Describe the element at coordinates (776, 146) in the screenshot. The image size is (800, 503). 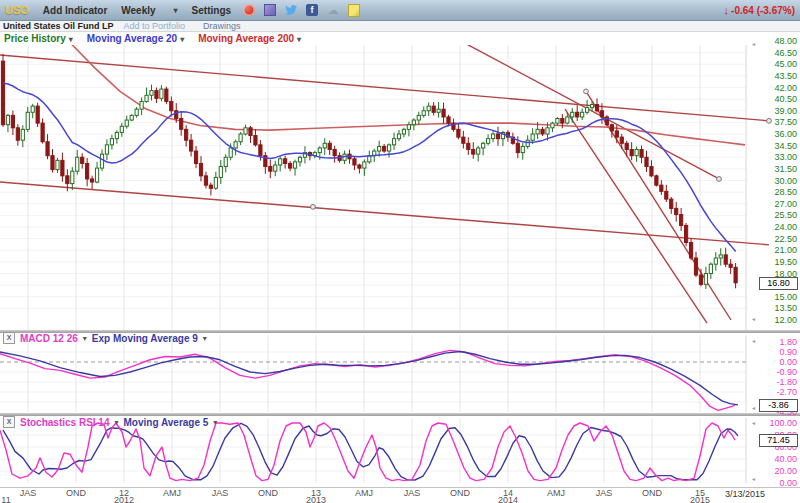
I see `price-tick: 34.50` at that location.